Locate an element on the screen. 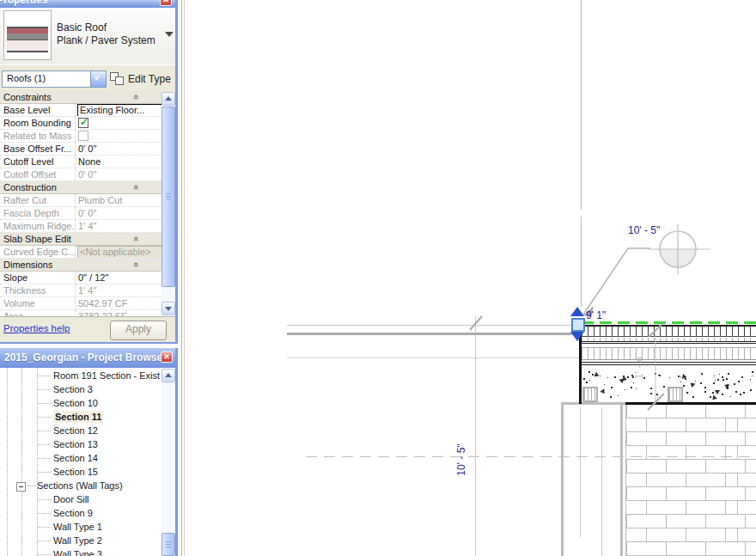  property-value is located at coordinates (119, 136).